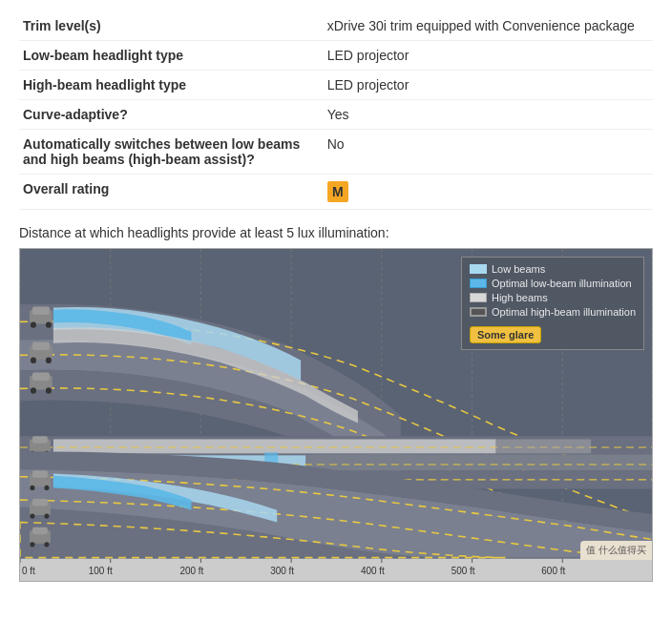 The image size is (672, 620). I want to click on row-label: Curve-adaptive?, so click(172, 114).